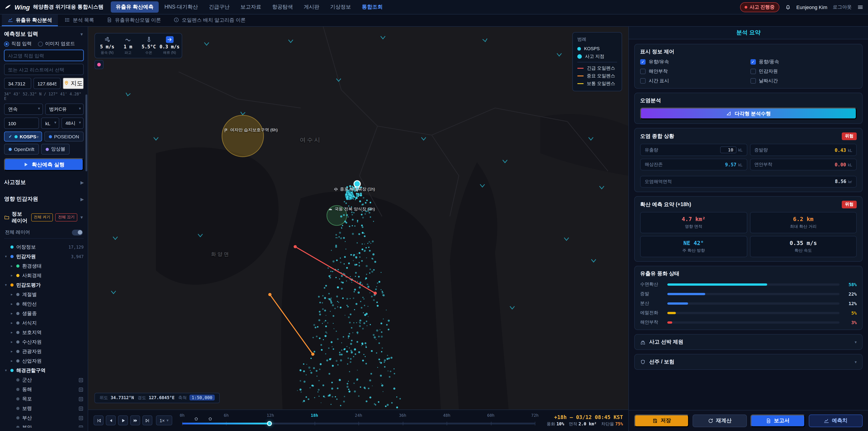 This screenshot has height=431, width=868. Describe the element at coordinates (270, 423) in the screenshot. I see `slider-handle` at that location.